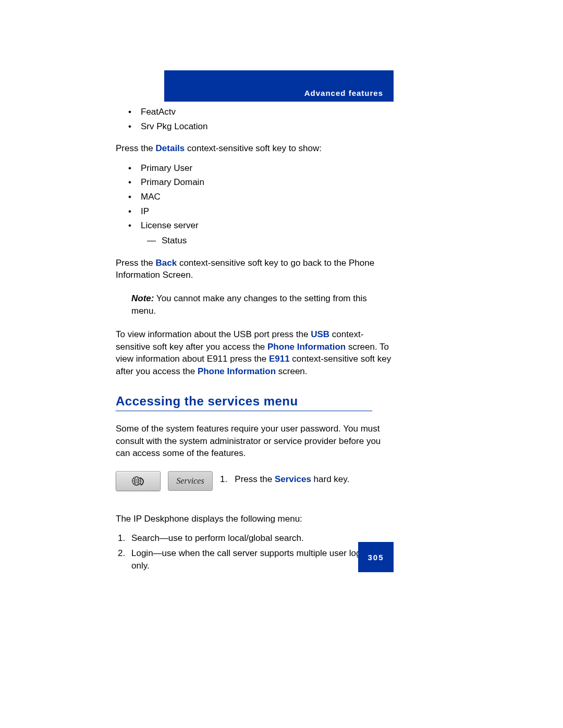 This screenshot has width=563, height=728. I want to click on details-softkey-ref: Details, so click(170, 148).